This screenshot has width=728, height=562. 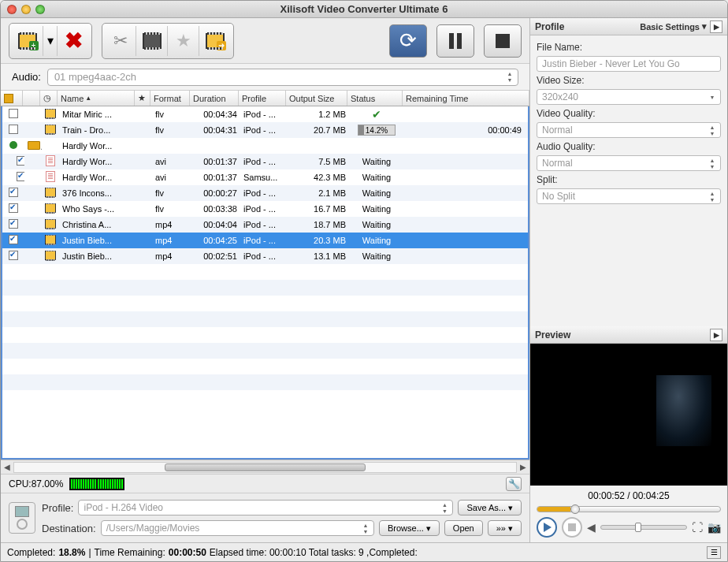 What do you see at coordinates (375, 98) in the screenshot?
I see `col-status: Status` at bounding box center [375, 98].